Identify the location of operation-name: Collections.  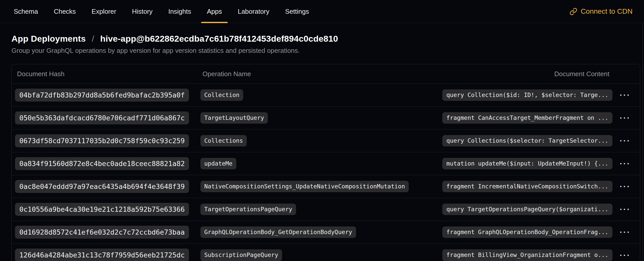
(224, 141).